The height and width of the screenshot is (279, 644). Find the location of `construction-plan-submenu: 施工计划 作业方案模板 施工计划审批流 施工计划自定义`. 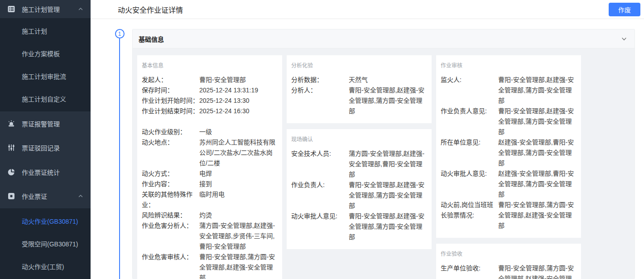

construction-plan-submenu: 施工计划 作业方案模板 施工计划审批流 施工计划自定义 is located at coordinates (45, 65).